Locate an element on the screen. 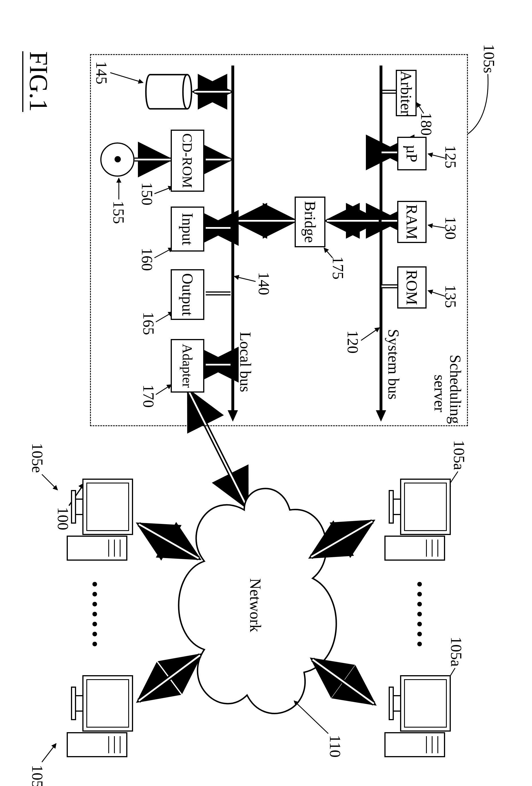 The image size is (532, 786). block-cdrom: CD-ROM is located at coordinates (187, 161).